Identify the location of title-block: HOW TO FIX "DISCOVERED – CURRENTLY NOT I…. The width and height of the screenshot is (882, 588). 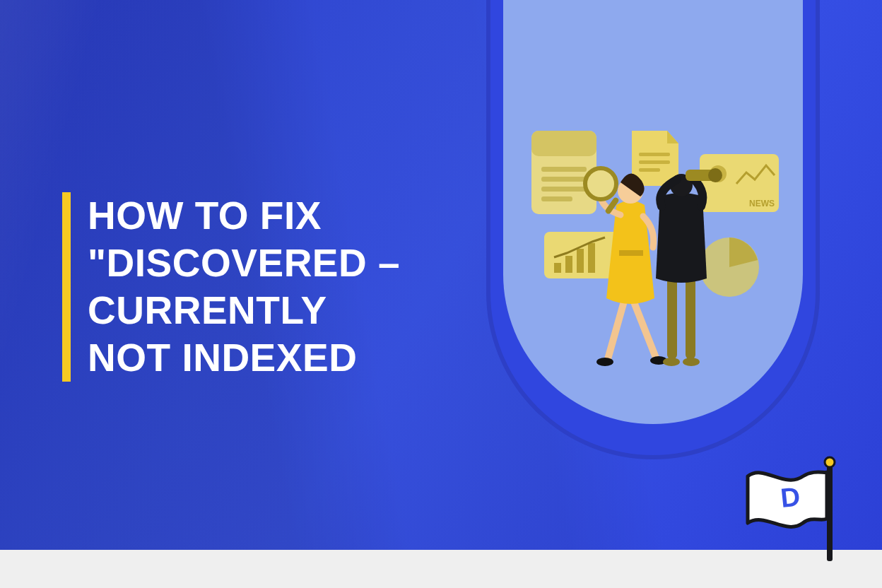
(231, 287).